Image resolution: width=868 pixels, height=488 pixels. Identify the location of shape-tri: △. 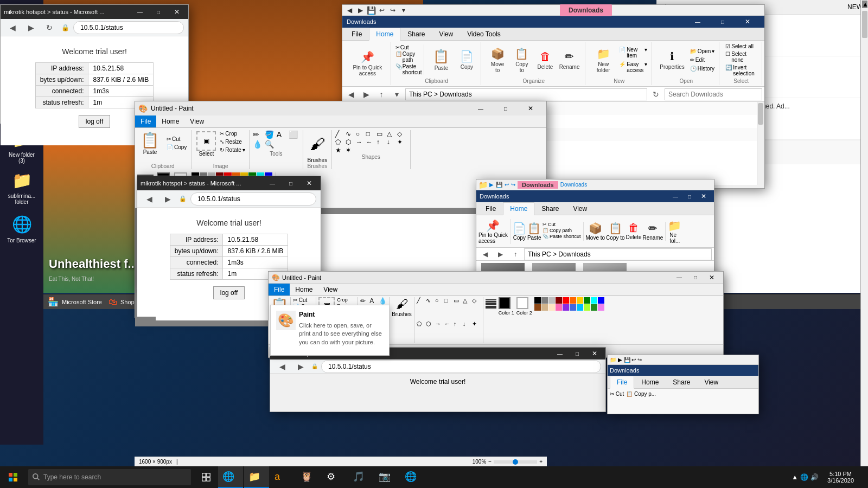
(392, 134).